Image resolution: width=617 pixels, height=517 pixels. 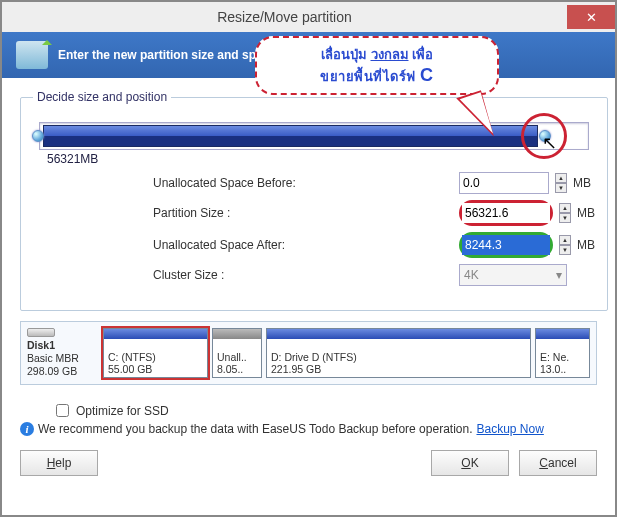 I want to click on partition-block: Unall..8.05.., so click(x=237, y=353).